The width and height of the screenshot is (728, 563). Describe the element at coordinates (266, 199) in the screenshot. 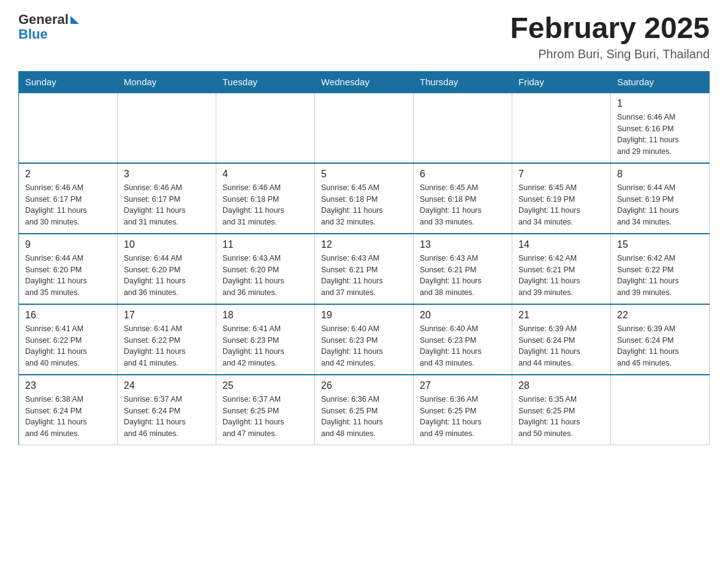

I see `calendar-cell: 4Sunrise: 6:46 AM Sunset: 6:18 PM Daylig…` at that location.